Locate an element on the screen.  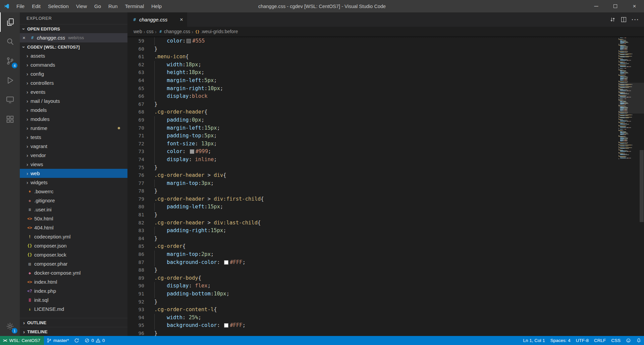
file-user-ini: ≡.user.ini is located at coordinates (74, 210).